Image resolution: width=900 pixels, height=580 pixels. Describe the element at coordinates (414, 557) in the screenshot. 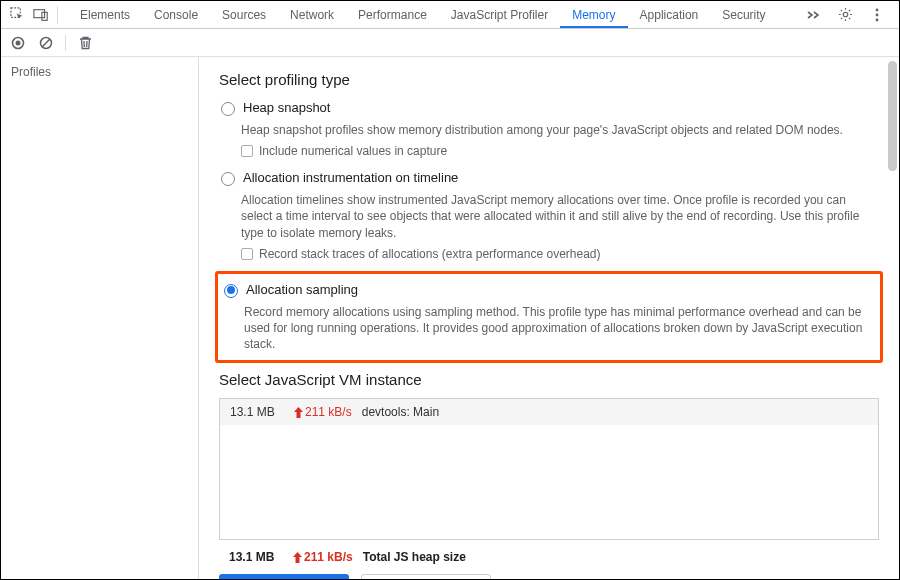

I see `summary-label: Total JS heap size` at that location.